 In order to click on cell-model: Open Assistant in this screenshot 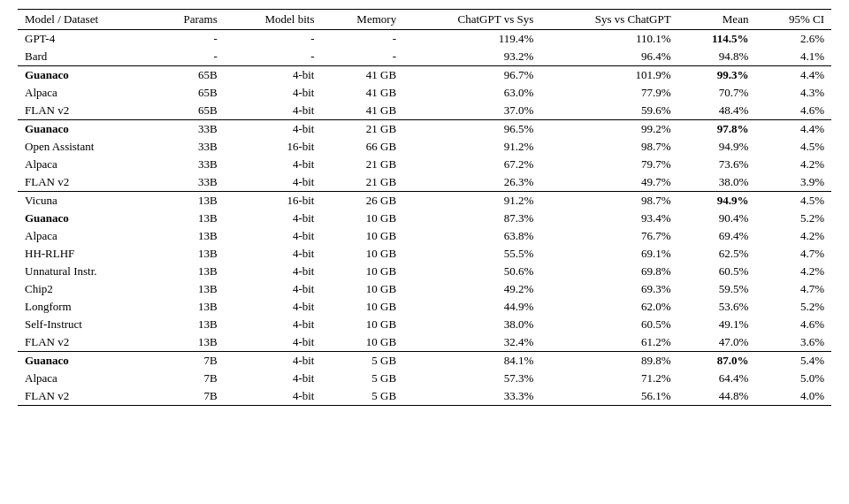, I will do `click(85, 147)`.